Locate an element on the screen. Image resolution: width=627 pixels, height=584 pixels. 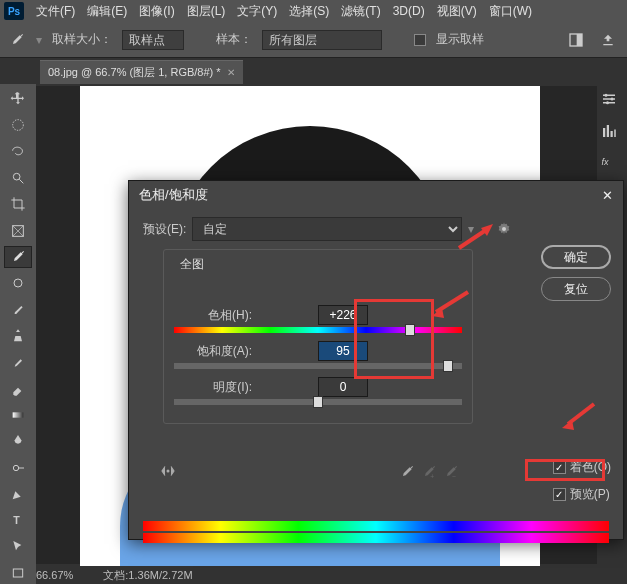
preview-checkbox: ✓ is located at coordinates (560, 494).